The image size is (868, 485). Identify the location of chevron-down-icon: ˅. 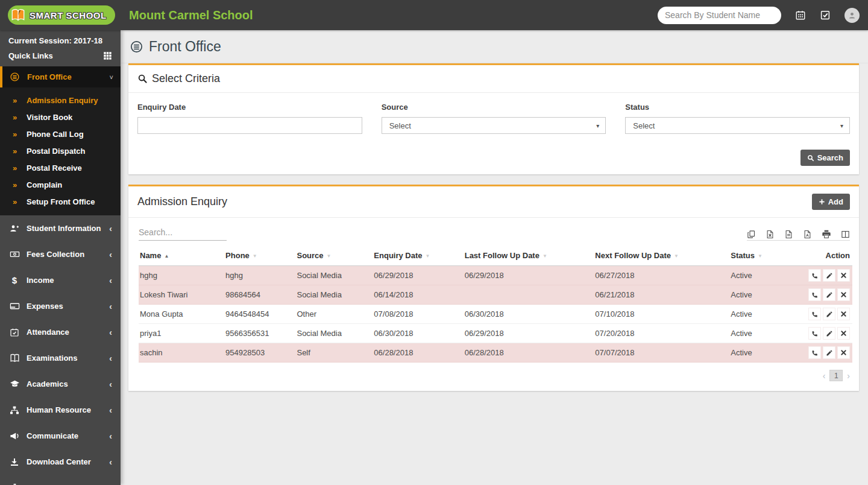
(112, 77).